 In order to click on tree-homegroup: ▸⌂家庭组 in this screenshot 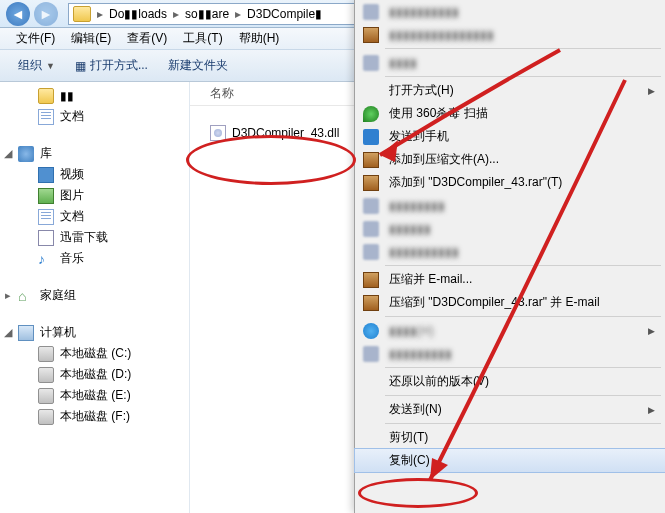, I will do `click(94, 296)`.